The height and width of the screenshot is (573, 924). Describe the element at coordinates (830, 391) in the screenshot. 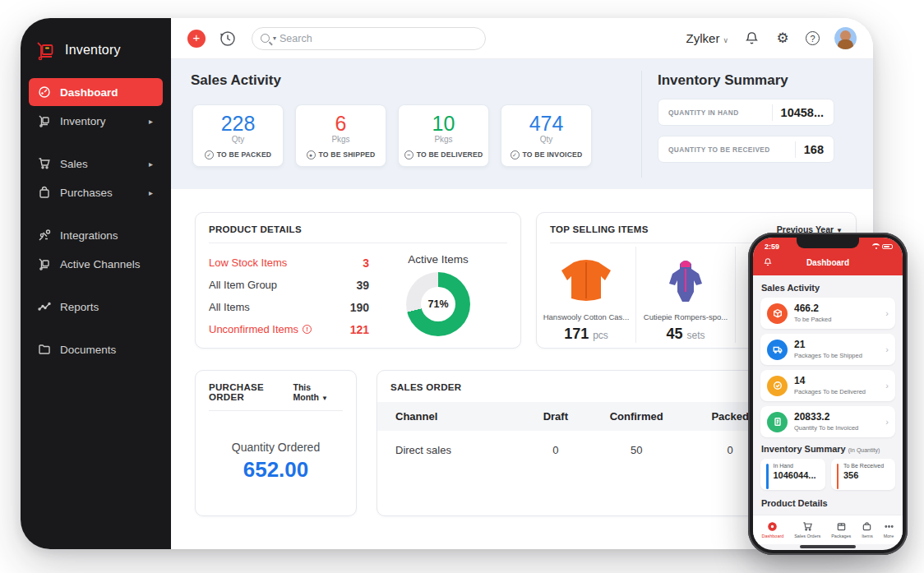

I see `phone-card-label: Packages To be Delivered` at that location.